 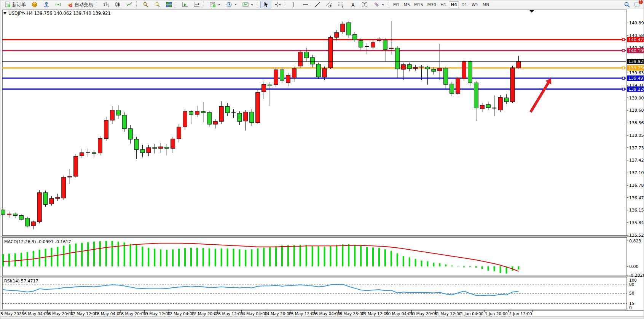 I want to click on notification-badge: 1, so click(x=641, y=2).